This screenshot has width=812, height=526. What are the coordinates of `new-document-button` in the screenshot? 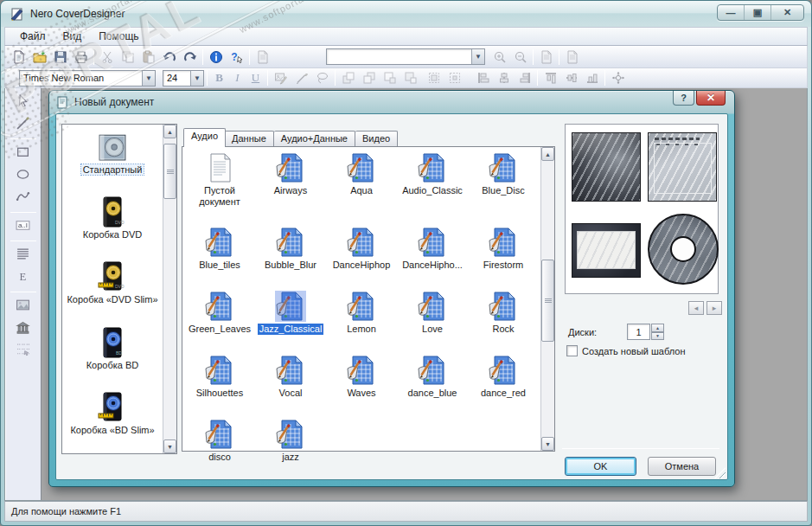 It's located at (19, 57).